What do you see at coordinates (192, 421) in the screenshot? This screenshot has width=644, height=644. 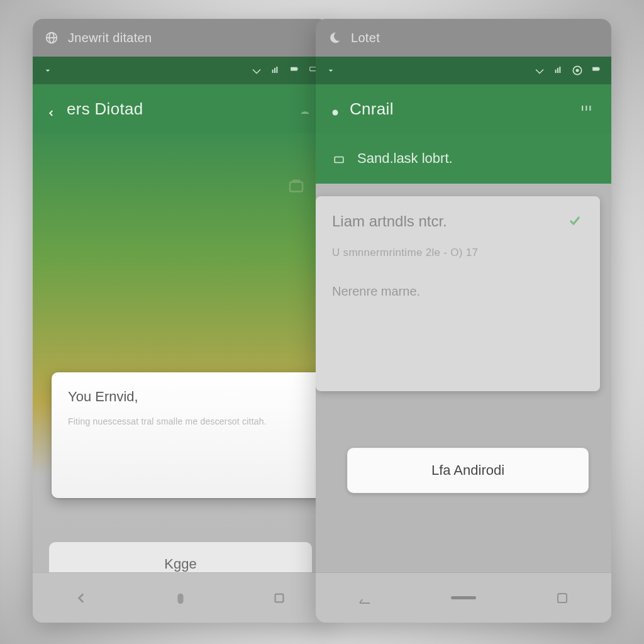 I see `snackbar-body: Fiting nuescessat tral smalle me descers…` at bounding box center [192, 421].